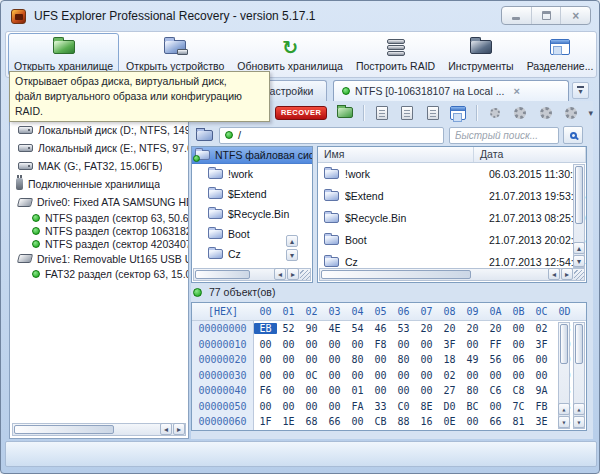 The image size is (600, 474). Describe the element at coordinates (404, 422) in the screenshot. I see `hex-byte: 88` at that location.